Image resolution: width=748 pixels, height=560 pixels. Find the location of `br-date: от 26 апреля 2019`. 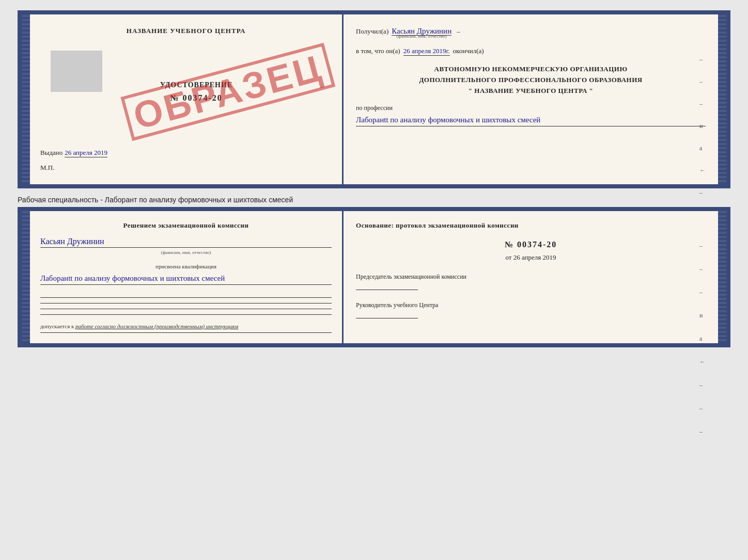

br-date: от 26 апреля 2019 is located at coordinates (531, 258).